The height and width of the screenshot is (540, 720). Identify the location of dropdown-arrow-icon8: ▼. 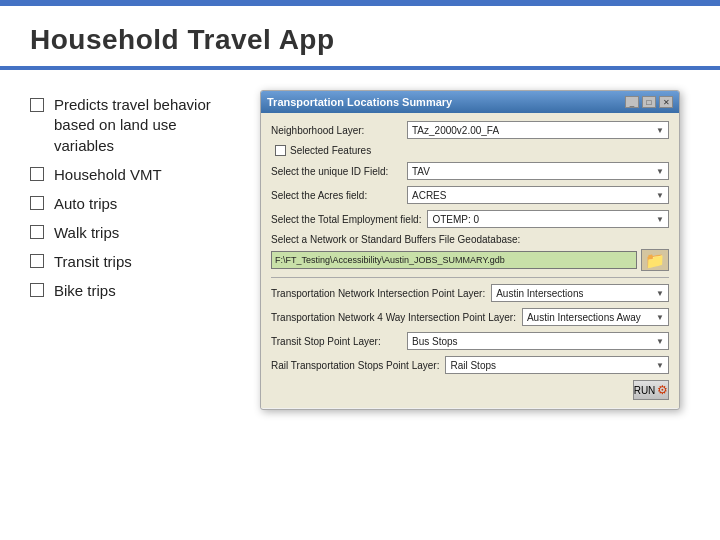
(660, 366).